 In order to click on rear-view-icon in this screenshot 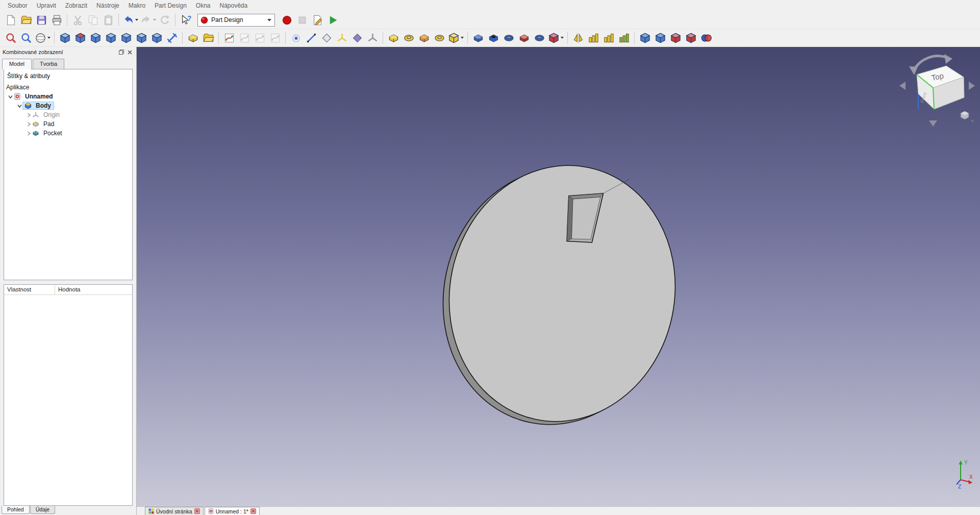, I will do `click(126, 38)`.